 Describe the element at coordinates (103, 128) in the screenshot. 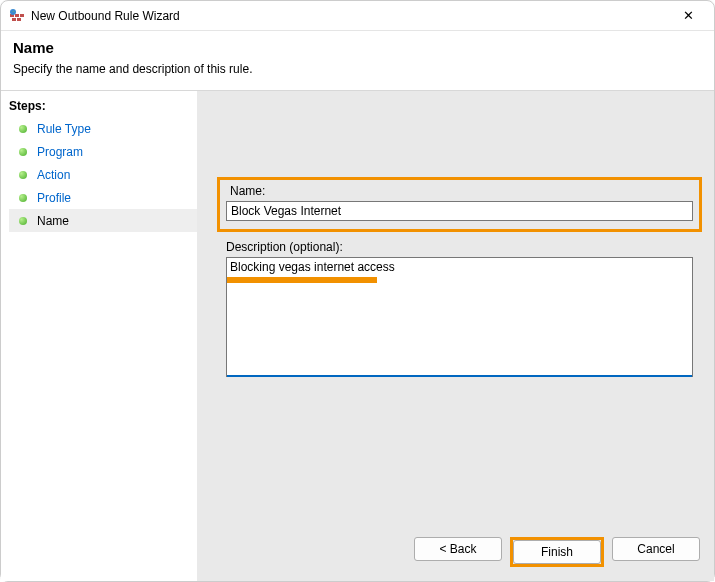

I see `step-rule-type: Rule Type` at that location.